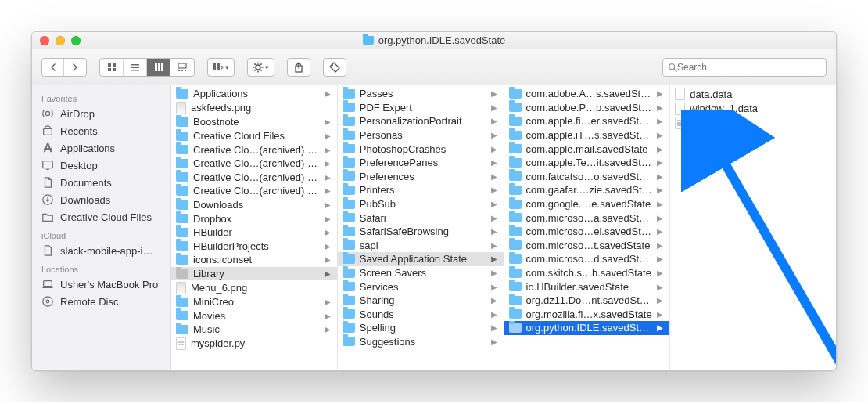 This screenshot has width=868, height=404. What do you see at coordinates (76, 41) in the screenshot?
I see `zoom-button` at bounding box center [76, 41].